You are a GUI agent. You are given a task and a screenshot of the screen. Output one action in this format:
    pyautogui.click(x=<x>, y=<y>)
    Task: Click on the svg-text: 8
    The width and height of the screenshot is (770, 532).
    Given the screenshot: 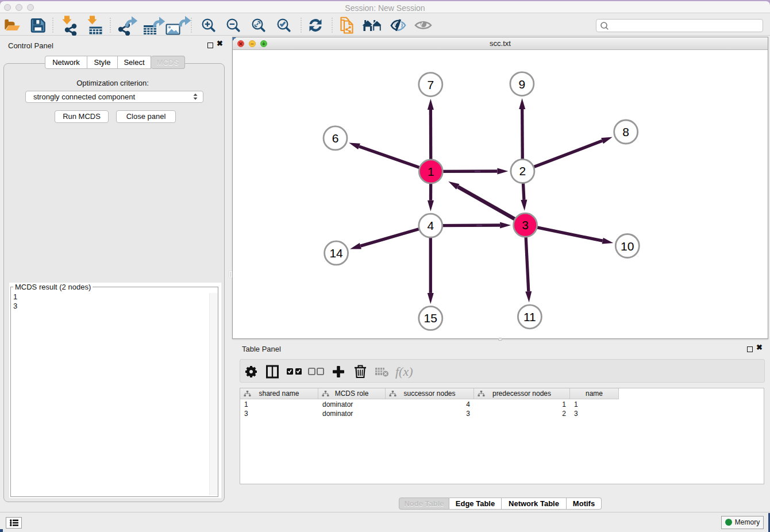 What is the action you would take?
    pyautogui.click(x=626, y=132)
    